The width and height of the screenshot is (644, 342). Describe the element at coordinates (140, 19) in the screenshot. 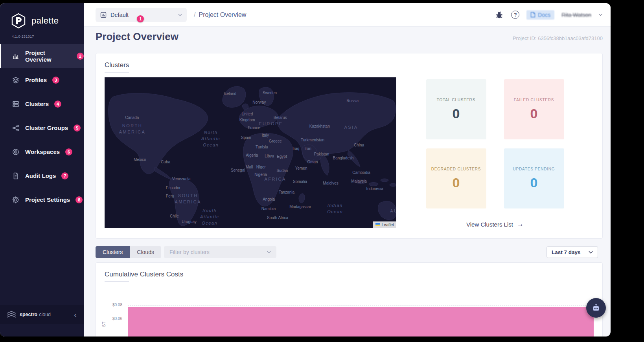

I see `annotation-badge: 1` at that location.